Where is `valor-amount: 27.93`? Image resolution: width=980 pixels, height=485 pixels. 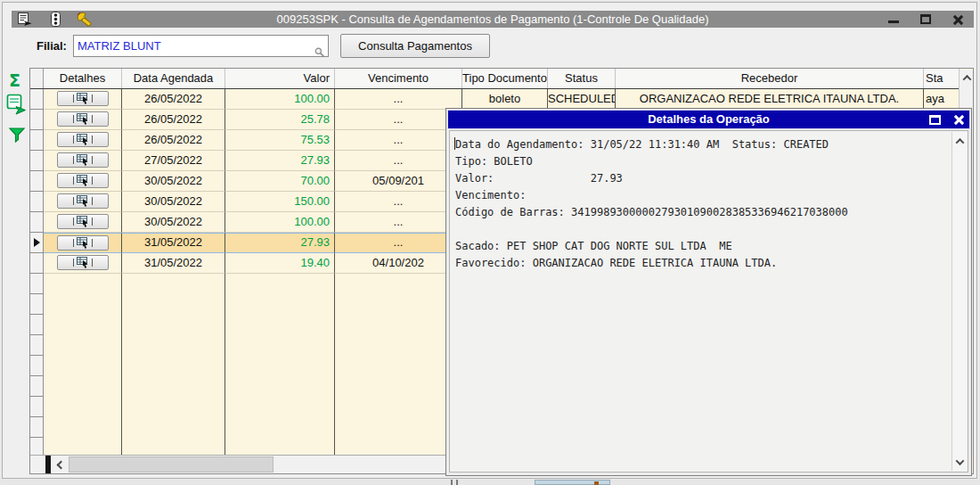
valor-amount: 27.93 is located at coordinates (315, 160).